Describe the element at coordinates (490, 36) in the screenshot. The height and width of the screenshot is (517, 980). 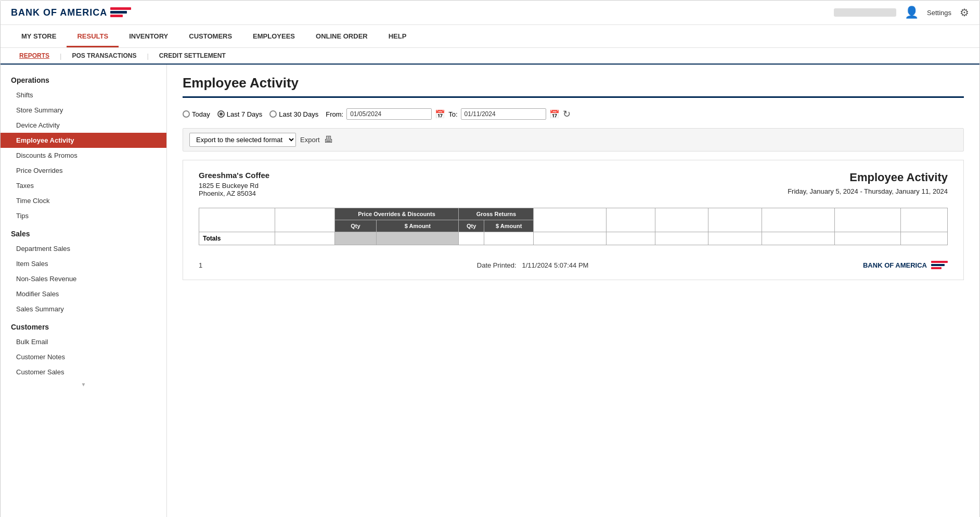
I see `main-nav: MY STORE RESULTS INVENTORY CUSTOMERS EMP…` at that location.